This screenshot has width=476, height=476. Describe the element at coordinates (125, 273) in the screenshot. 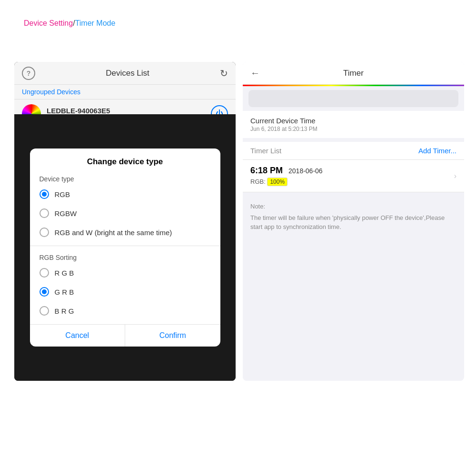

I see `radio-rgb-sort: R G B` at that location.